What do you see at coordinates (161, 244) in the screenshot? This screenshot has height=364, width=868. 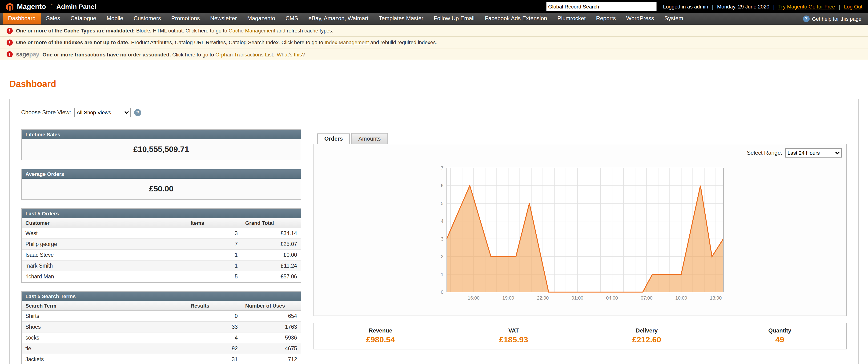 I see `order-row: Philip george7£25.07` at bounding box center [161, 244].